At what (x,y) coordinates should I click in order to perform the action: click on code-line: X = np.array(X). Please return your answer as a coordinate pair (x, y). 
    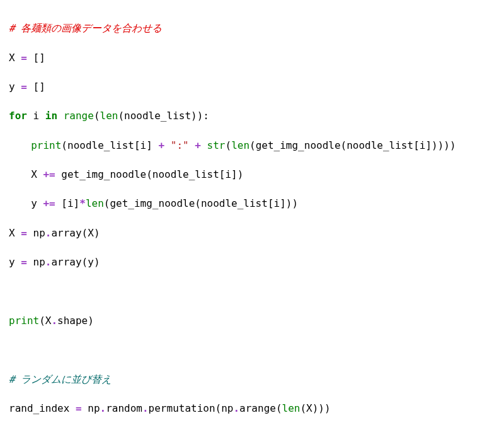
    Looking at the image, I should click on (252, 233).